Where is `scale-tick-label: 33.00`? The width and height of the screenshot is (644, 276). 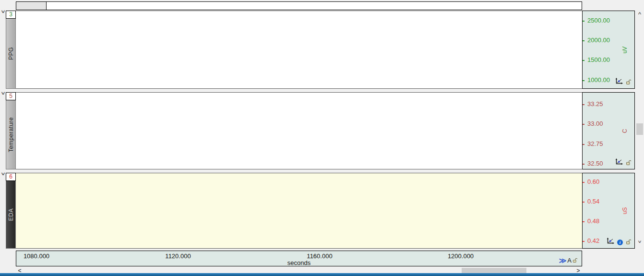
scale-tick-label: 33.00 is located at coordinates (595, 124).